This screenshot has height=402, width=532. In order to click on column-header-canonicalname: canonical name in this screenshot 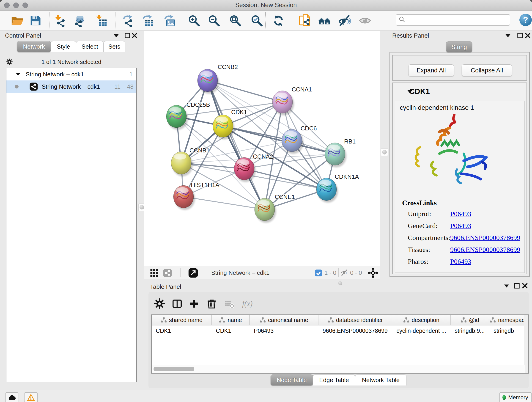, I will do `click(284, 320)`.